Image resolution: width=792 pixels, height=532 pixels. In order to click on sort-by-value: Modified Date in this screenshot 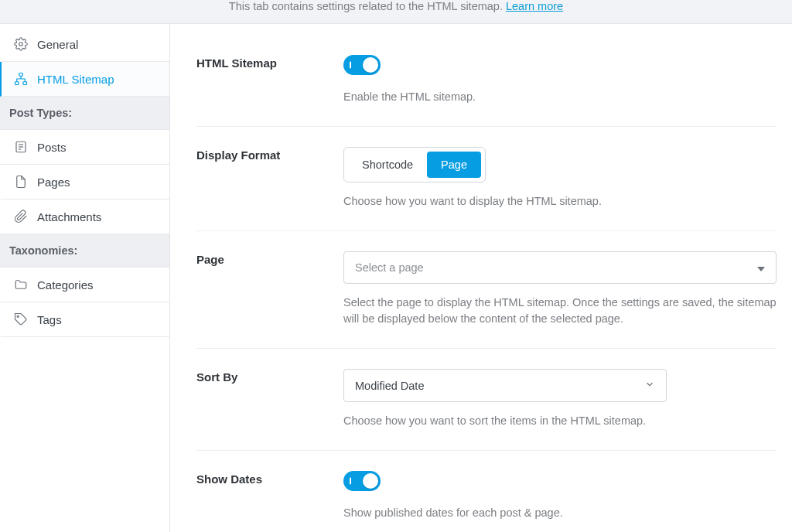, I will do `click(390, 386)`.